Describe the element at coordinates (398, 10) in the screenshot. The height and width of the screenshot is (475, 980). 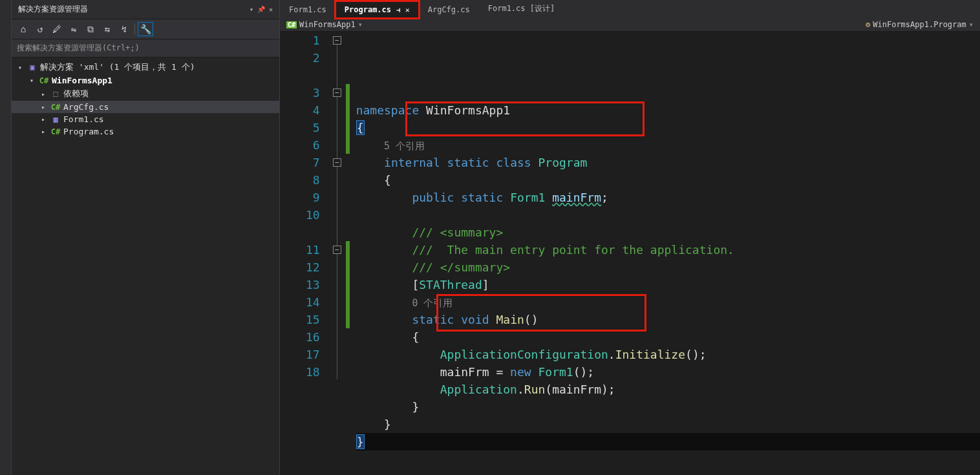
I see `pin-icon: ⊣` at that location.